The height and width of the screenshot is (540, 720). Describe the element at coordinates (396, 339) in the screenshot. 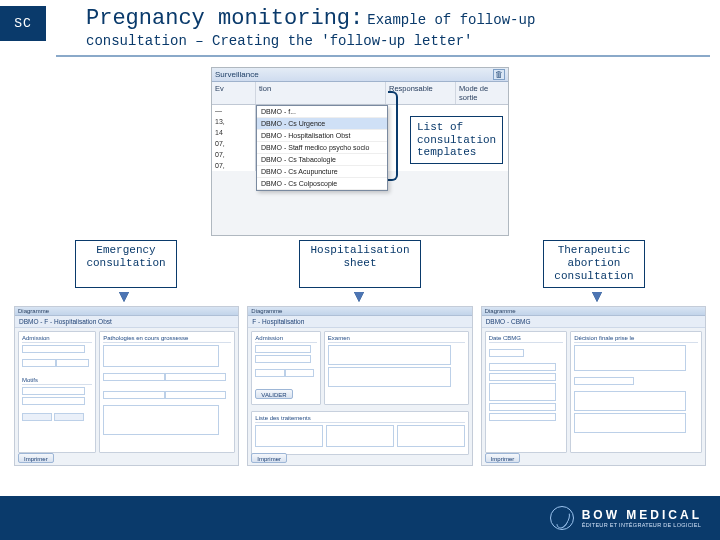

I see `section-heading: Examen` at that location.